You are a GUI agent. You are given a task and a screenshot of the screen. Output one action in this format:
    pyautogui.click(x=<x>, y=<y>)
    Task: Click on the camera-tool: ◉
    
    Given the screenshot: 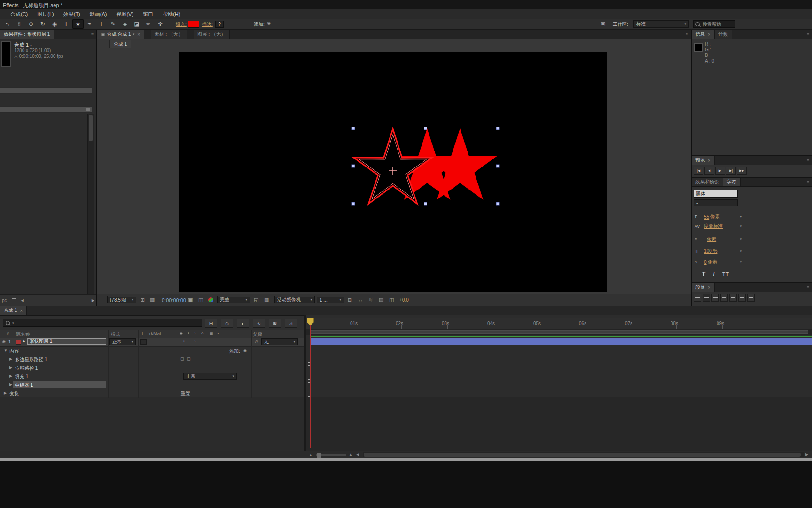 What is the action you would take?
    pyautogui.click(x=55, y=24)
    